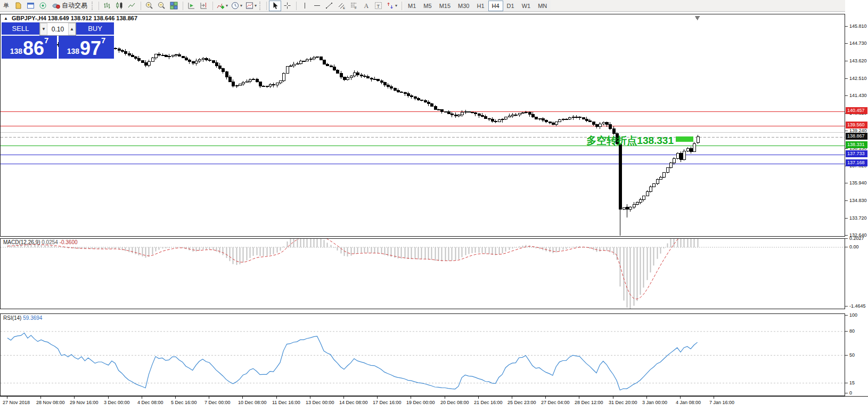  Describe the element at coordinates (852, 355) in the screenshot. I see `rsi-axis-tick-label: 50` at that location.